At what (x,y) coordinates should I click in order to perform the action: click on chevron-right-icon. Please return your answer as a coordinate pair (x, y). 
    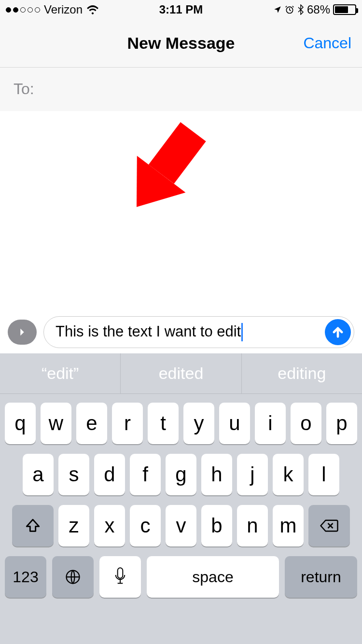
    Looking at the image, I should click on (22, 332).